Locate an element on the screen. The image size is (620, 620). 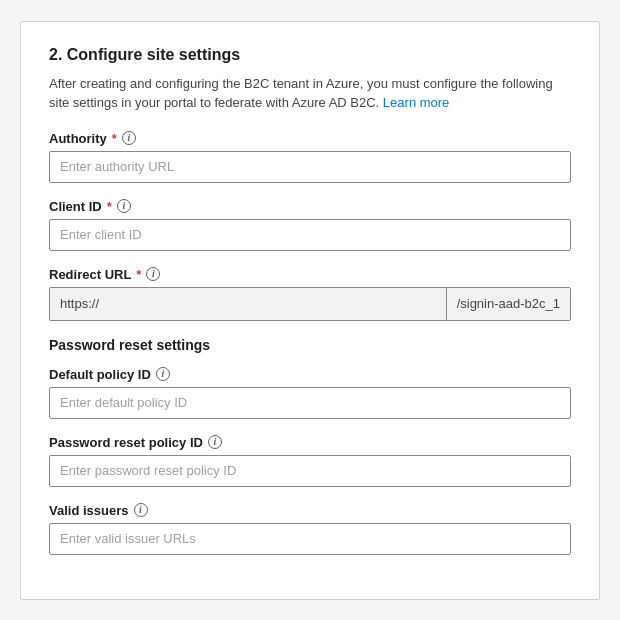
reset-policy-label: Password reset policy ID i is located at coordinates (310, 442).